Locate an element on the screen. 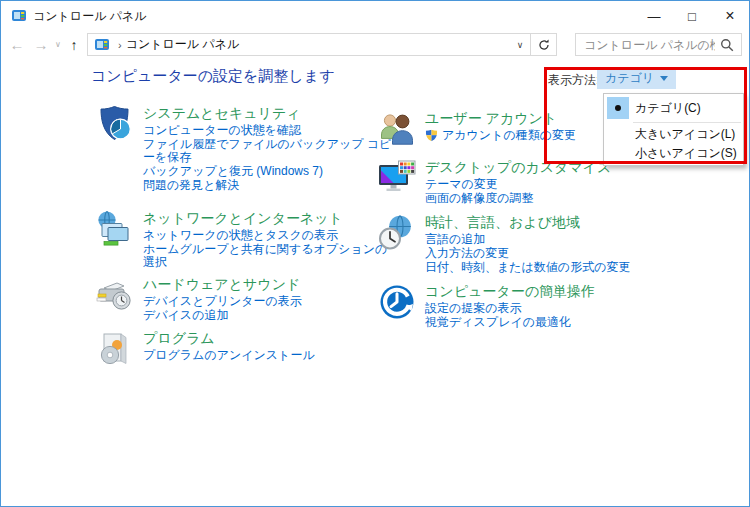  clock-language-region-icon is located at coordinates (397, 233).